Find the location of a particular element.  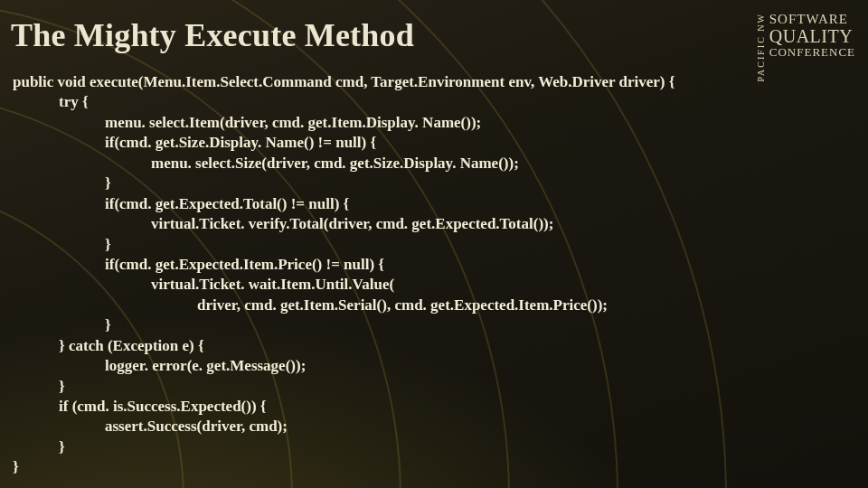

code-line: virtual.Ticket. wait.Item.Until.Value( is located at coordinates (203, 284).